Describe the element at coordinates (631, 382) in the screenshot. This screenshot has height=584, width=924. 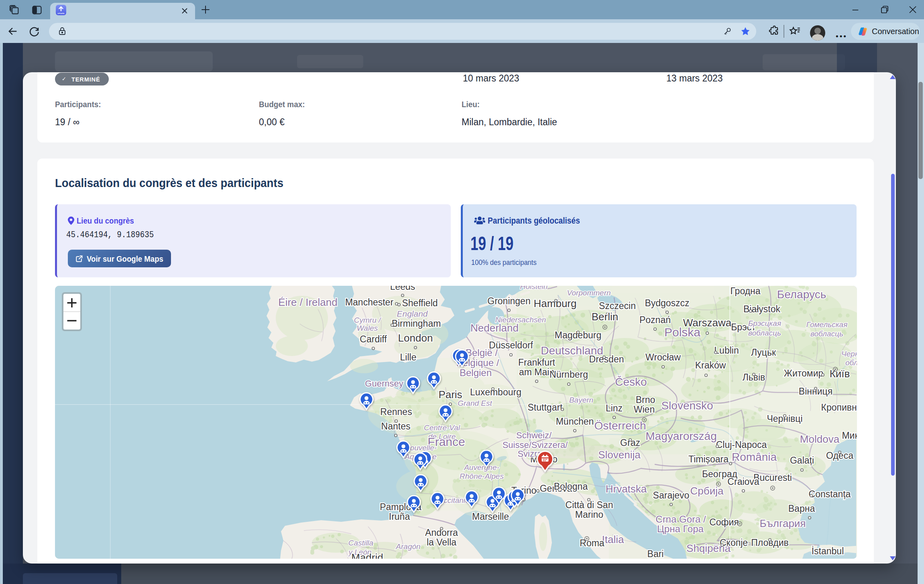
I see `svg-text: Česko` at that location.